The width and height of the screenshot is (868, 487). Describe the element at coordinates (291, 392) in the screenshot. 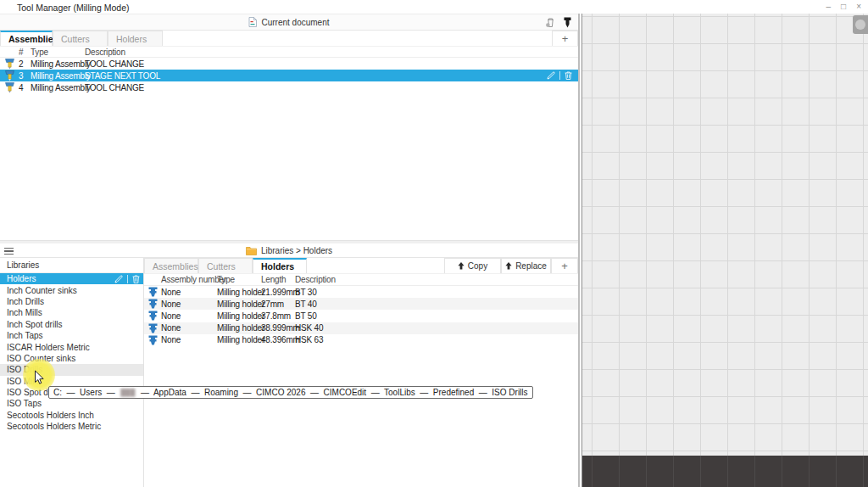

I see `path-tooltip: C: — Users — ███ — AppData — Roaming — C…` at that location.